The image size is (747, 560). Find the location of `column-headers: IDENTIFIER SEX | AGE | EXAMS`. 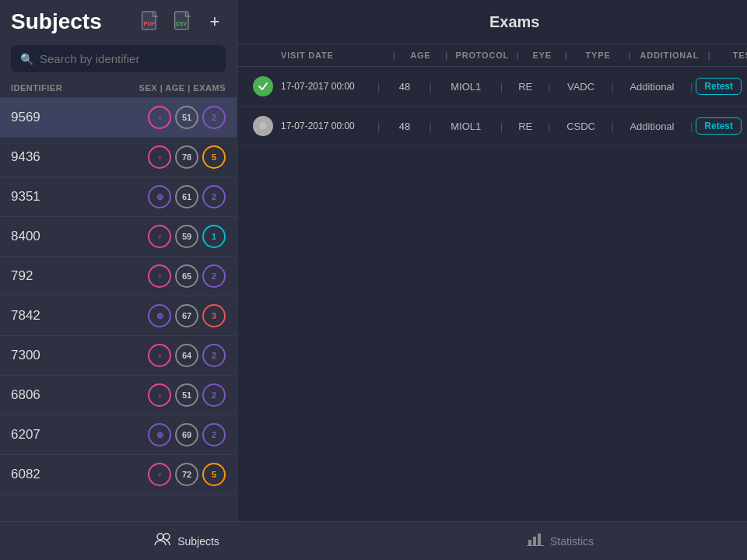

column-headers: IDENTIFIER SEX | AGE | EXAMS is located at coordinates (118, 89).